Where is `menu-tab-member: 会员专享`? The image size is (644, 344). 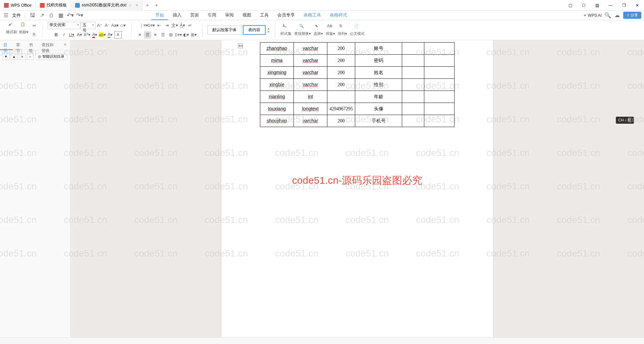 menu-tab-member: 会员专享 is located at coordinates (286, 15).